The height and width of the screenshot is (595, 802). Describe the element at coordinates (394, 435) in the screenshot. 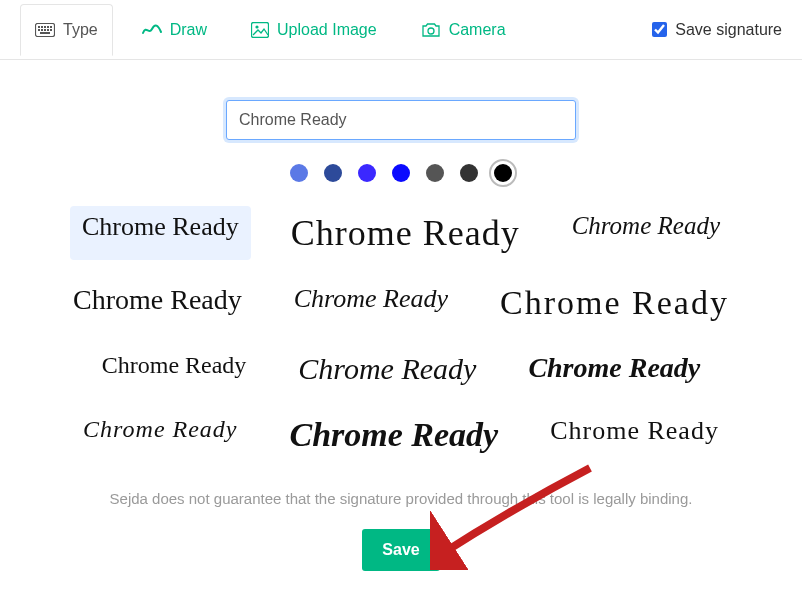

I see `font-option-10: Chrome Ready` at that location.